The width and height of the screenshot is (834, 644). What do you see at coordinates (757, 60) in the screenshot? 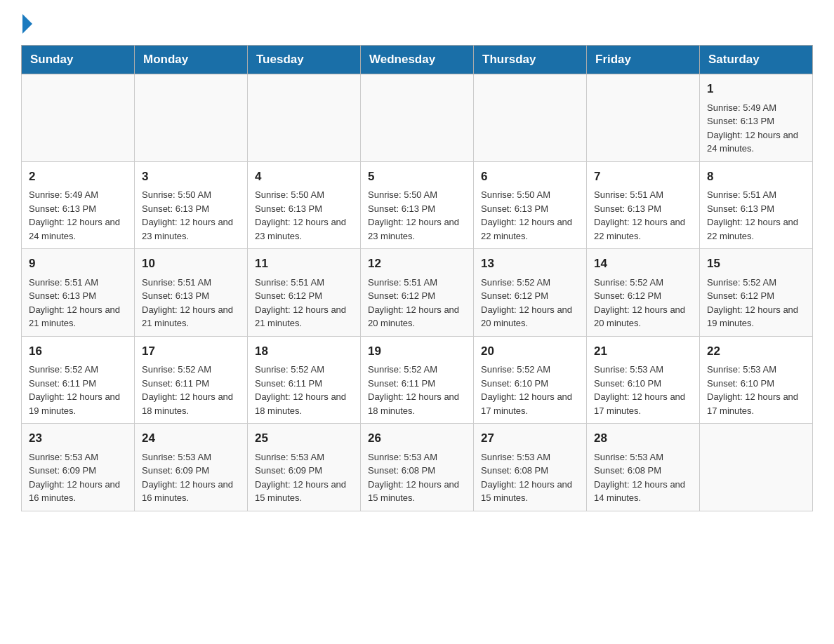
I see `col-saturday: Saturday` at bounding box center [757, 60].